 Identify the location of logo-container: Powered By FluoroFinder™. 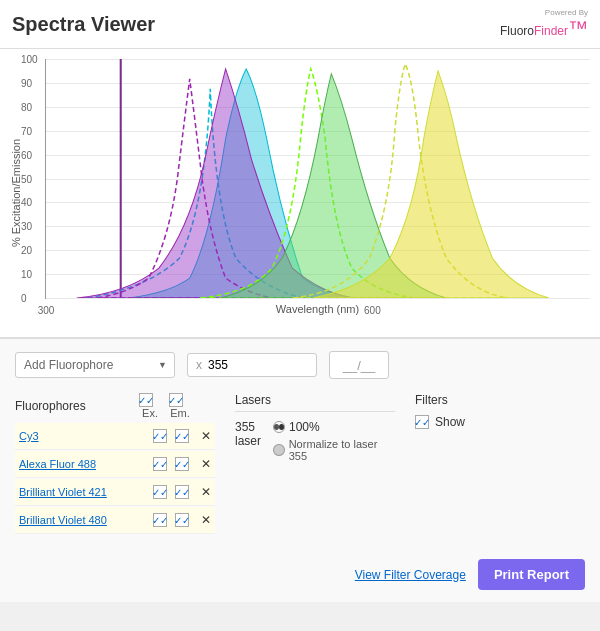
(544, 24).